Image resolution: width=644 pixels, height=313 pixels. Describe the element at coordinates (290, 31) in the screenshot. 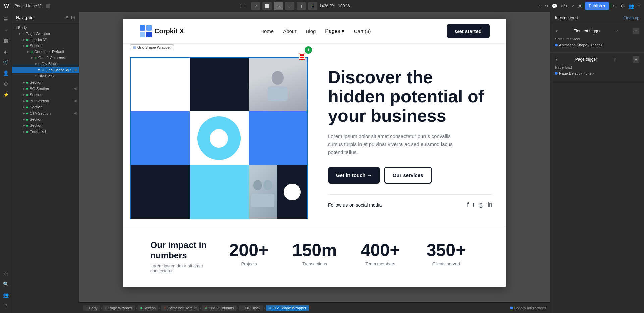

I see `nav-about: About` at that location.